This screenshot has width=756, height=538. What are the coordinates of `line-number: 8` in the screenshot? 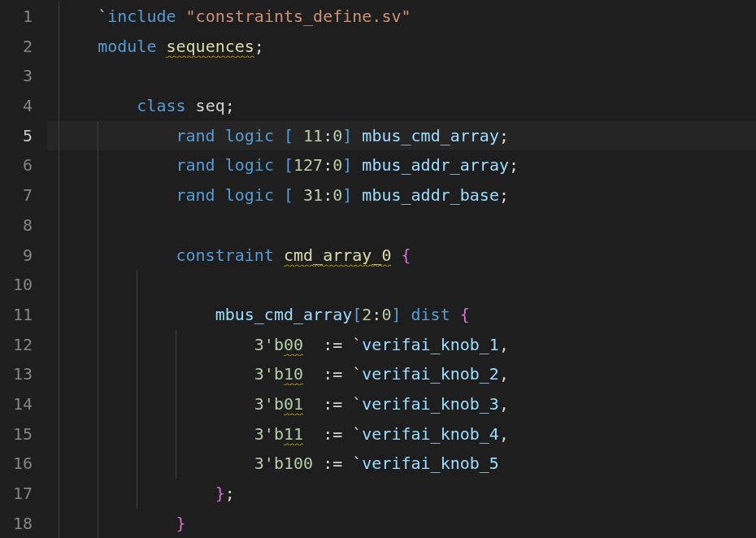 It's located at (16, 226).